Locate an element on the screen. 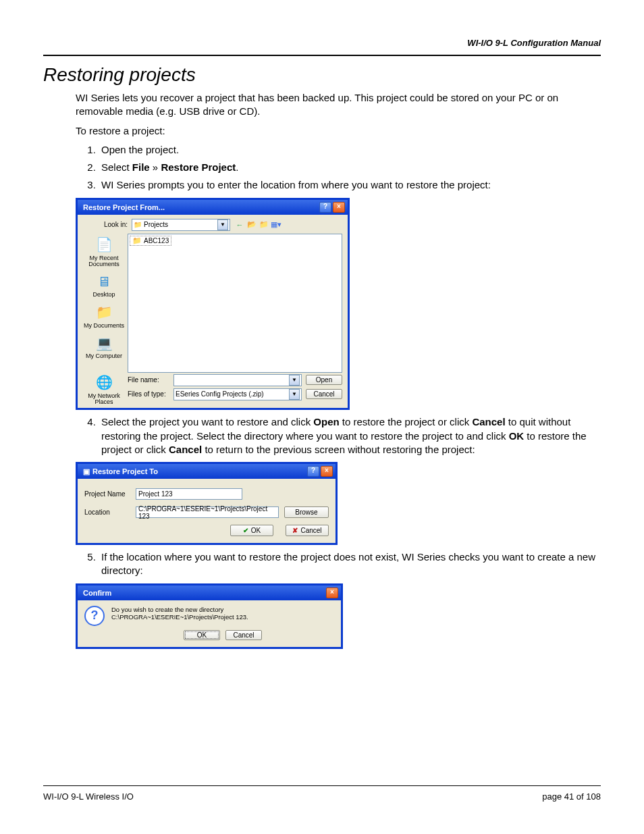  desktop-icon: 🖥 is located at coordinates (104, 282).